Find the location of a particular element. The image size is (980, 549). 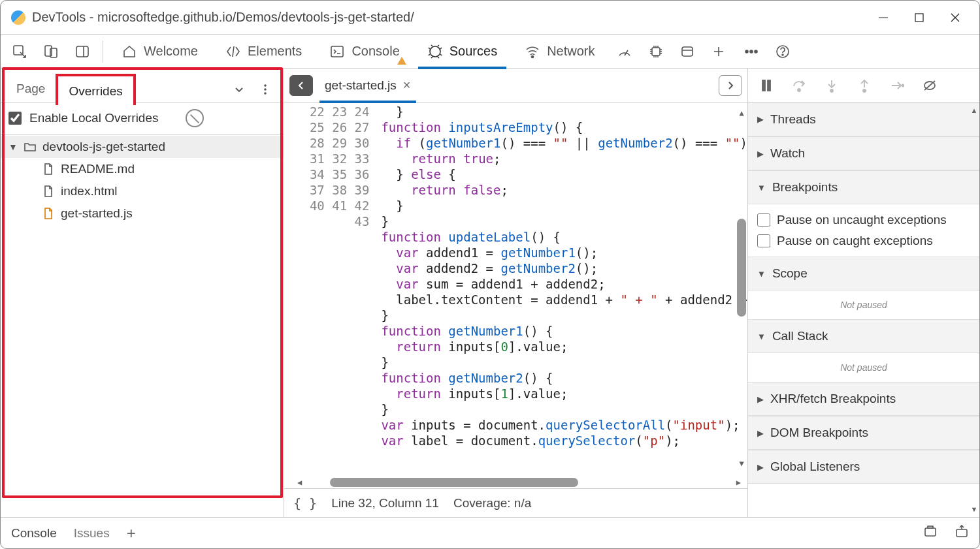

folder-icon is located at coordinates (30, 147).